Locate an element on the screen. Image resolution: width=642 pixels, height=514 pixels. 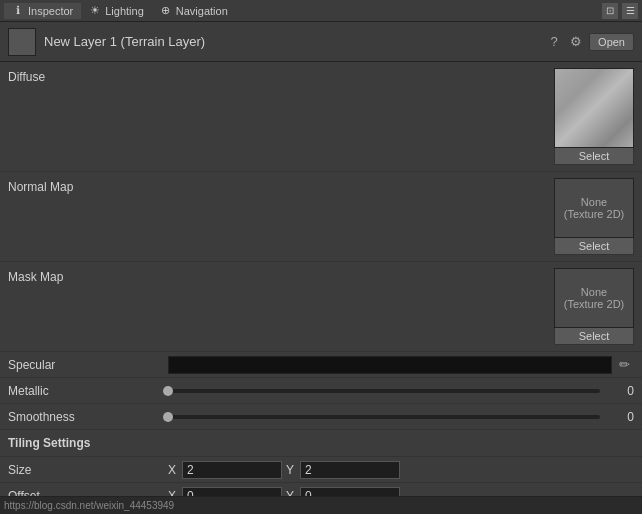
size-x-axis: X is located at coordinates (174, 470).